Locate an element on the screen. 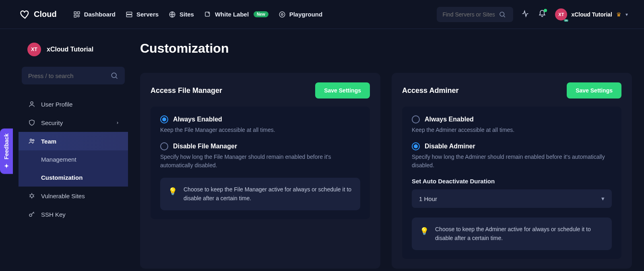  dashboard-icon is located at coordinates (77, 14).